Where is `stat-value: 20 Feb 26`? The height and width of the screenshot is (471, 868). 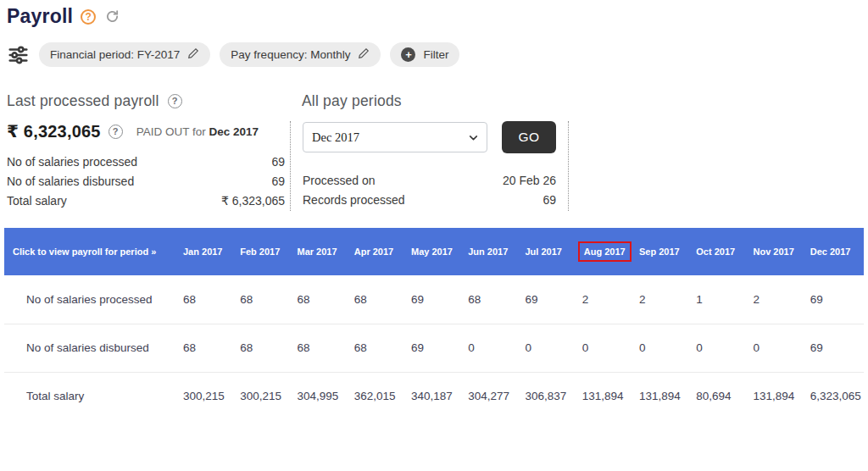
stat-value: 20 Feb 26 is located at coordinates (529, 181).